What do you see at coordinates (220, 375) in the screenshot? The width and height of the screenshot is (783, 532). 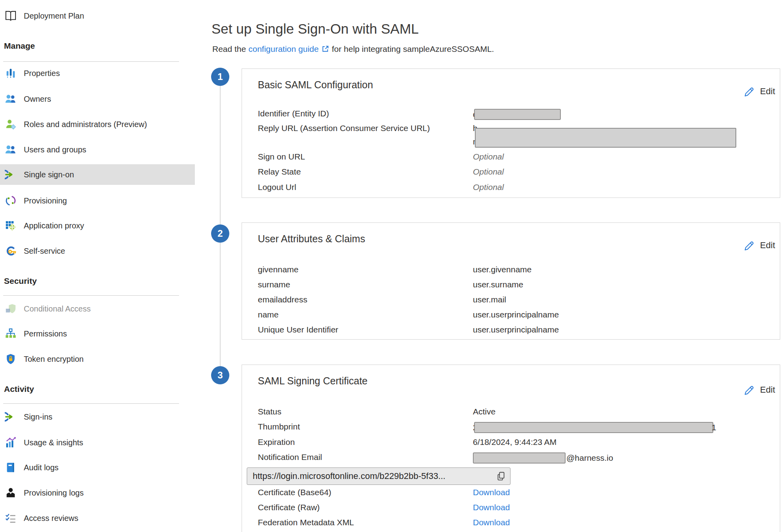 I see `step-number-3: 3` at bounding box center [220, 375].